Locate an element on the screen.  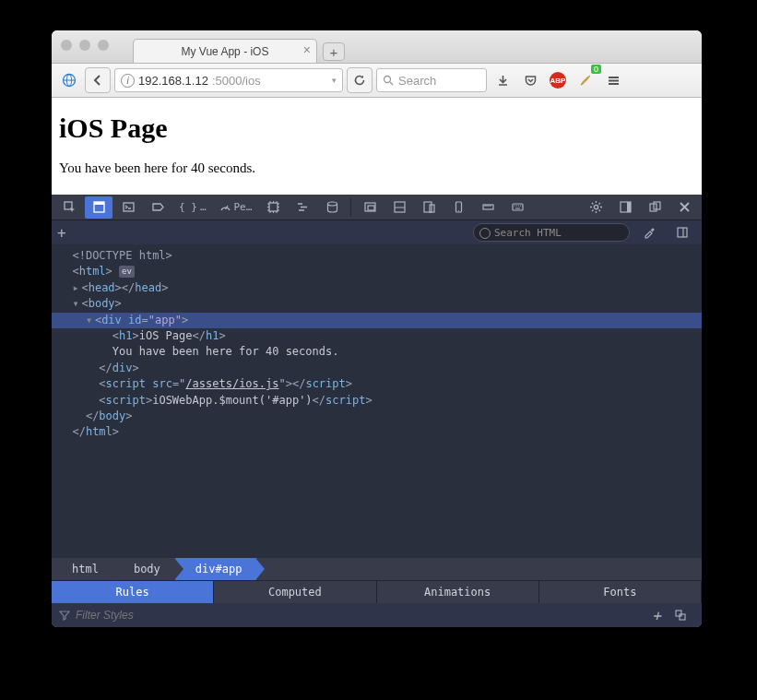
dom-body-close: </body> is located at coordinates (376, 417).